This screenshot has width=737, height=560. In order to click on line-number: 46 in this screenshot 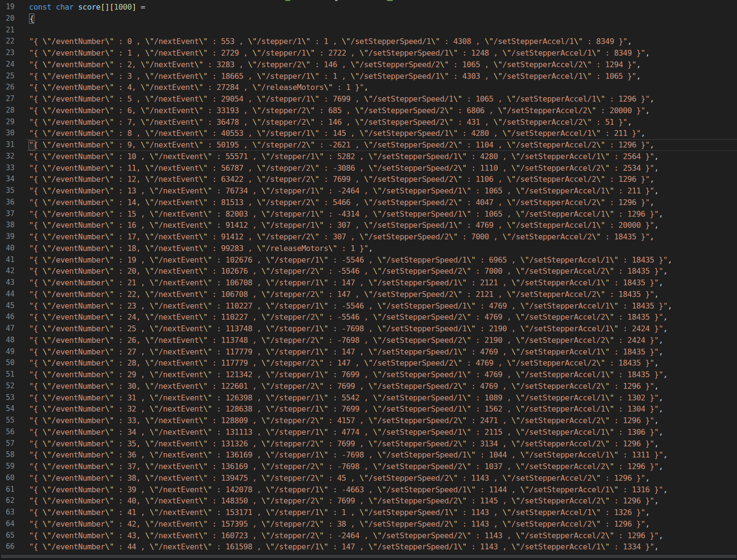, I will do `click(7, 317)`.